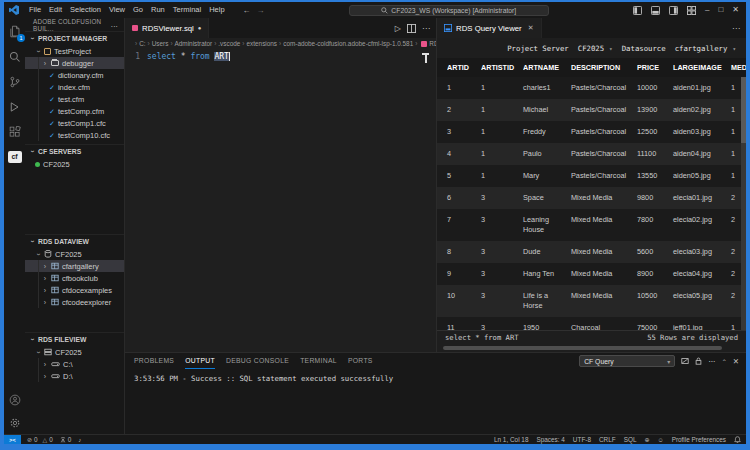  Describe the element at coordinates (720, 10) in the screenshot. I see `restore-button: □` at that location.